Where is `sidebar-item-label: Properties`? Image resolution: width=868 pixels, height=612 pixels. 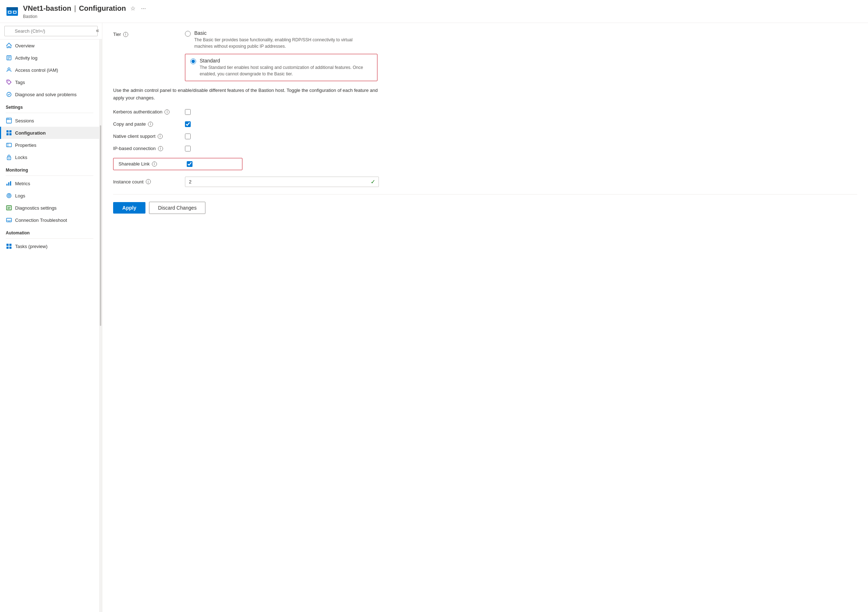
sidebar-item-label: Properties is located at coordinates (26, 145).